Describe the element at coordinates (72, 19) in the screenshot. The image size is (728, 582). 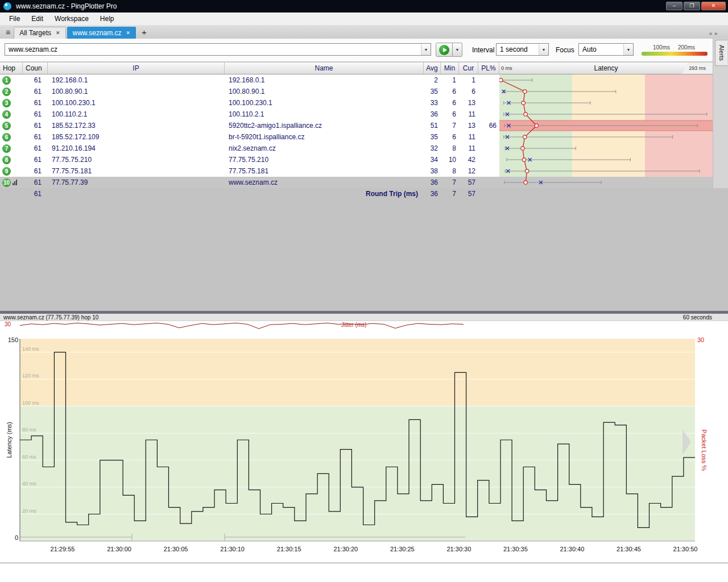
I see `menu-workspace: Workspace` at that location.